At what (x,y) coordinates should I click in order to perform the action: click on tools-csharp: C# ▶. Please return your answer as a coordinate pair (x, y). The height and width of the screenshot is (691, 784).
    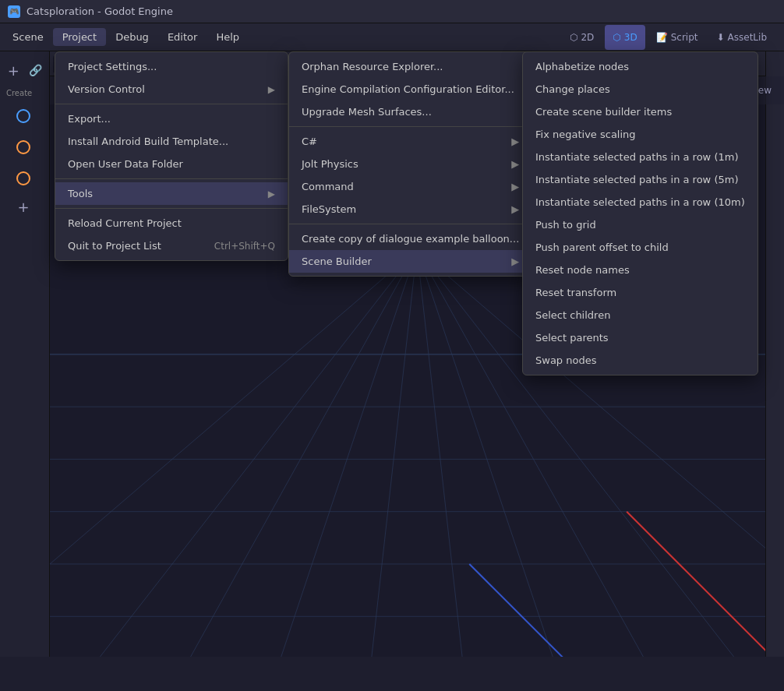
    Looking at the image, I should click on (410, 142).